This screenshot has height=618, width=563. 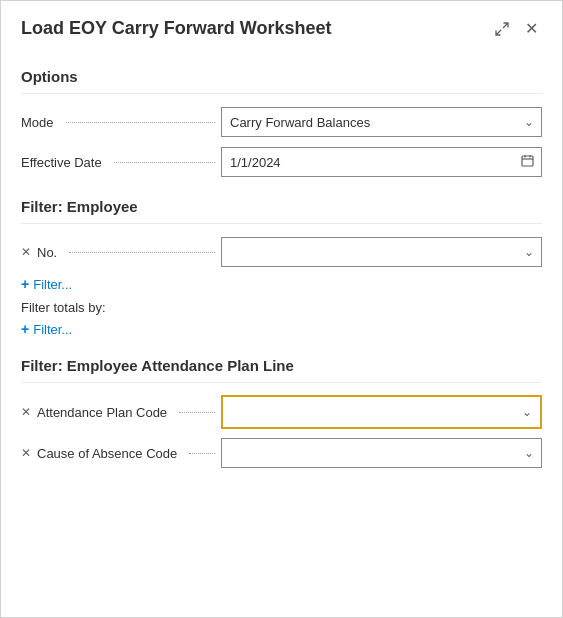 I want to click on attendance-plan-code-label: Attendance Plan Code, so click(x=102, y=412).